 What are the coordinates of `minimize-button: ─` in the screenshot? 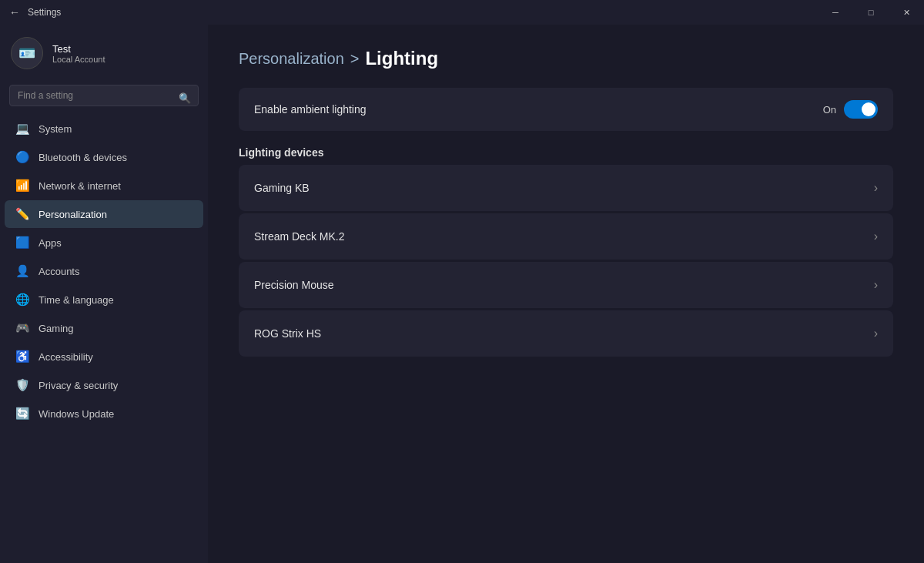 It's located at (835, 12).